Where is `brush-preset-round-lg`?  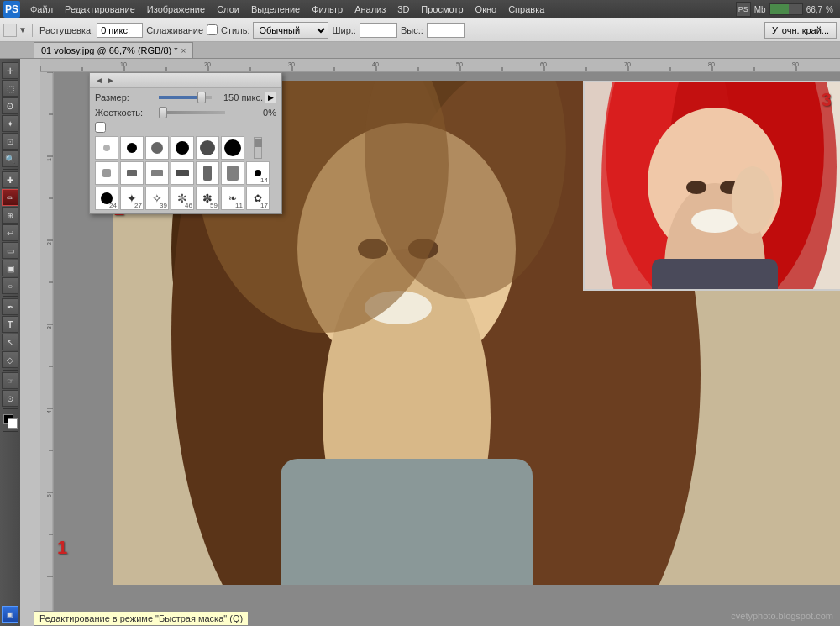
brush-preset-round-lg is located at coordinates (182, 148).